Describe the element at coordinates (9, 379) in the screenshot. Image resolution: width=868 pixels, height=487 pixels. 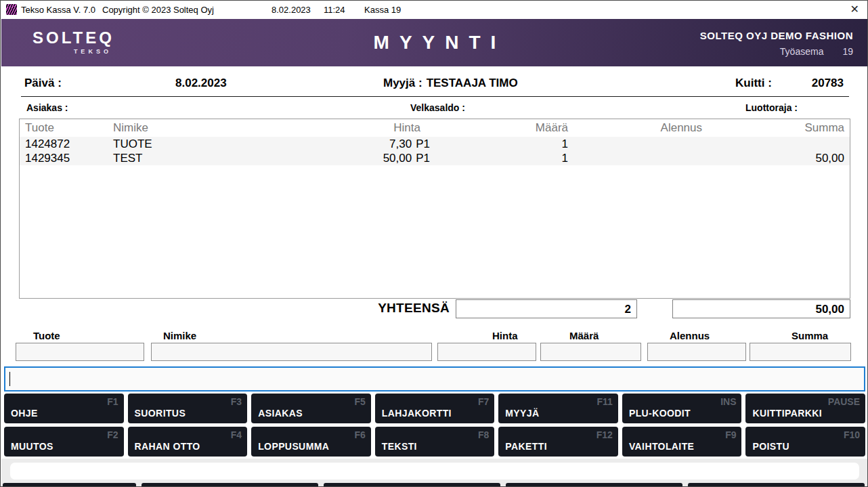
I see `text-caret` at that location.